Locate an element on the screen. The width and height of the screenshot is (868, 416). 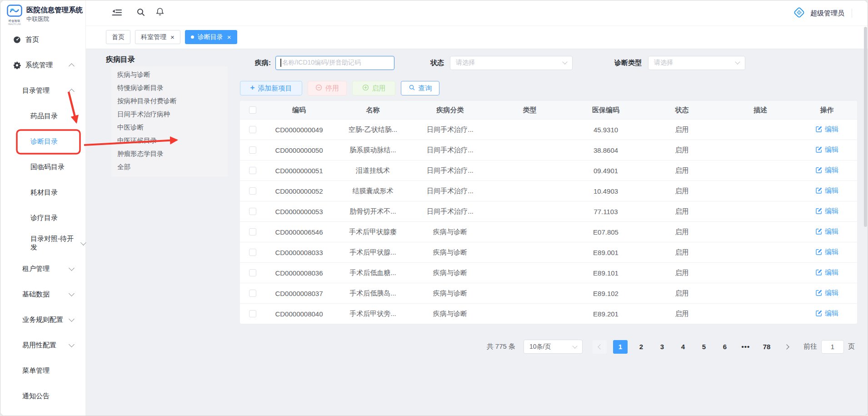
sidebar-item-menu-management: 菜单管理 is located at coordinates (43, 371).